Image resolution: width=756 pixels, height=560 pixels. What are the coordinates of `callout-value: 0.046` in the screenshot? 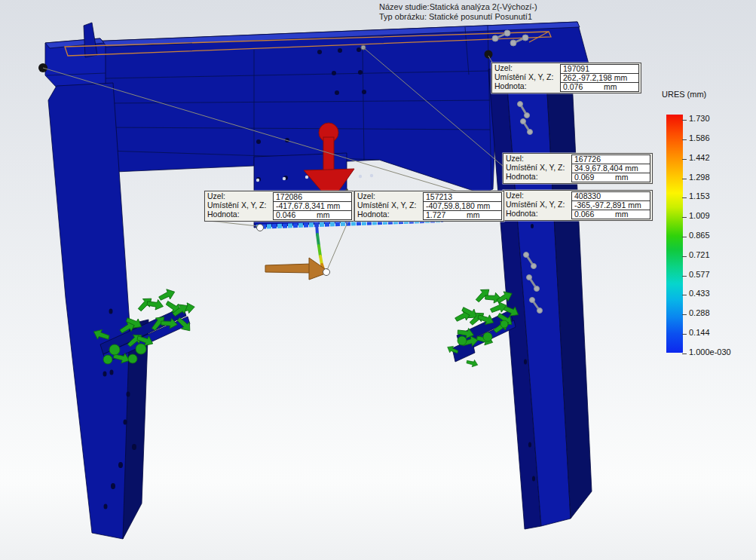 It's located at (286, 216).